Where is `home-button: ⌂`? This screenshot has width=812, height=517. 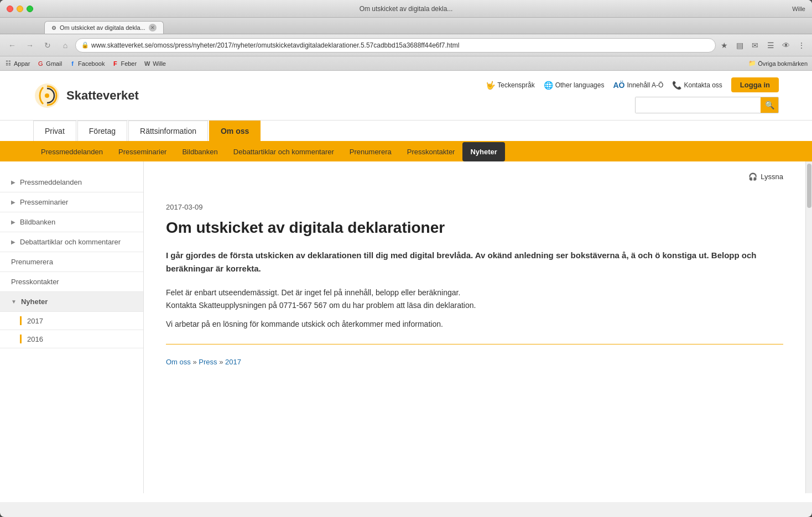
home-button: ⌂ is located at coordinates (65, 45).